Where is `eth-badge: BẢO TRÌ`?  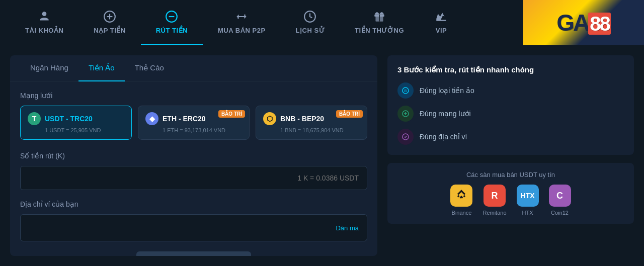
eth-badge: BẢO TRÌ is located at coordinates (231, 114).